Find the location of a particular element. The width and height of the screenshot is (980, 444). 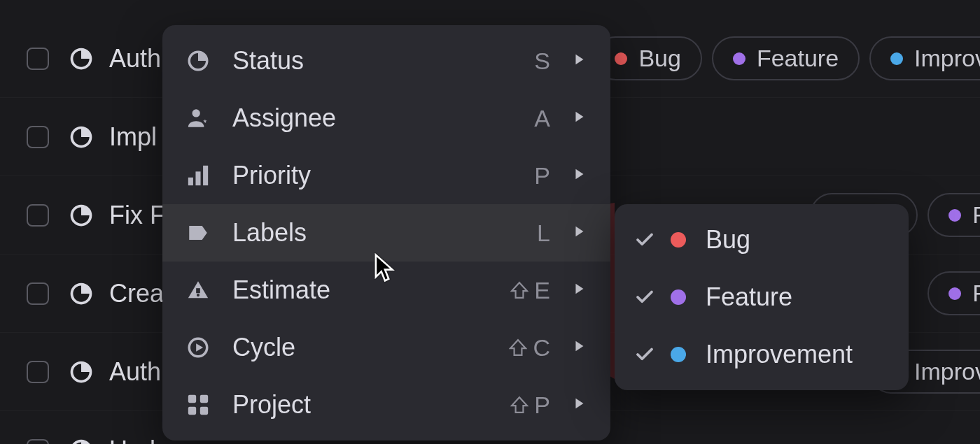

menu-item-cycle: Cycle C is located at coordinates (386, 348).